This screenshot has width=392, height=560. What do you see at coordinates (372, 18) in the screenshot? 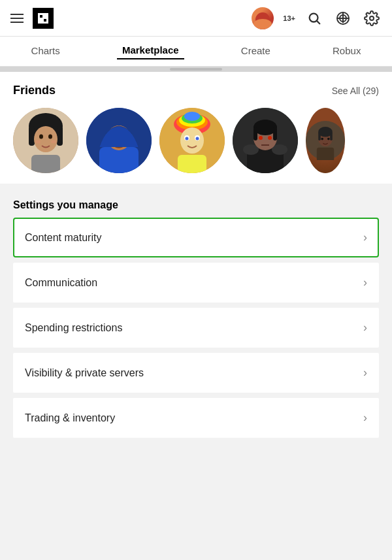
I see `settings-icon` at bounding box center [372, 18].